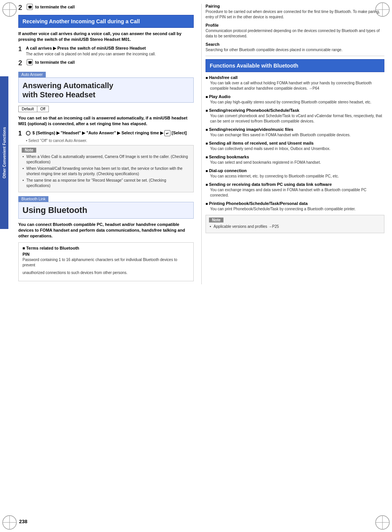 Image resolution: width=392 pixels, height=532 pixels. I want to click on receiving-section-header: Receiving Another Incoming Call during a…, so click(106, 21).